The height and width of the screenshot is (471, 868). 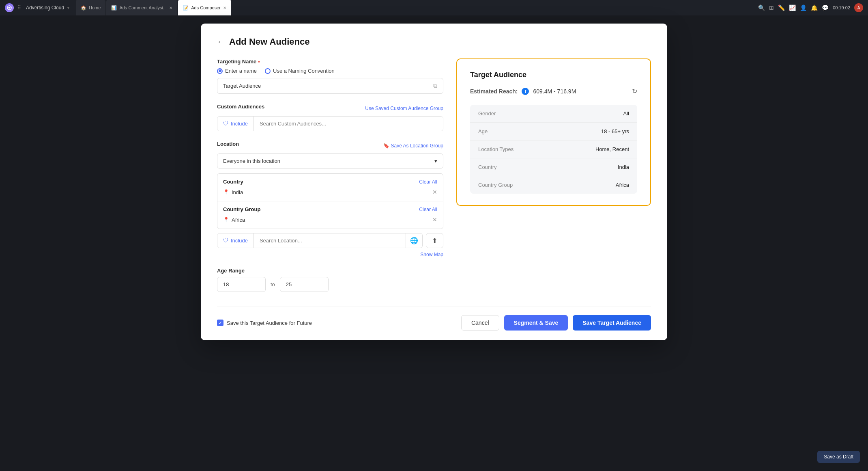 I want to click on audience-card-title: Target Audience, so click(x=554, y=75).